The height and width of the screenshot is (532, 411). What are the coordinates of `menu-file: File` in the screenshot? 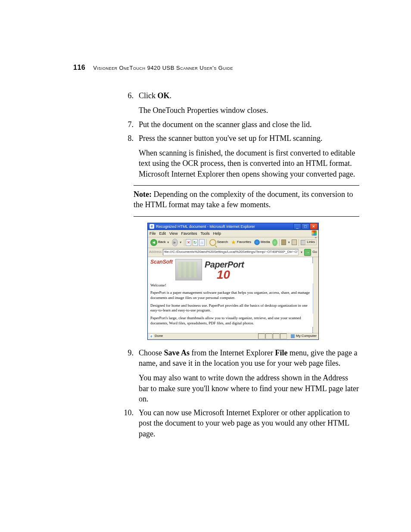 It's located at (153, 233).